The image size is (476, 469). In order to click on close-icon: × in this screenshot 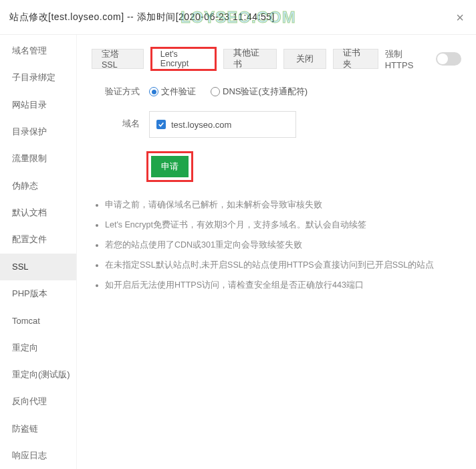, I will do `click(460, 17)`.